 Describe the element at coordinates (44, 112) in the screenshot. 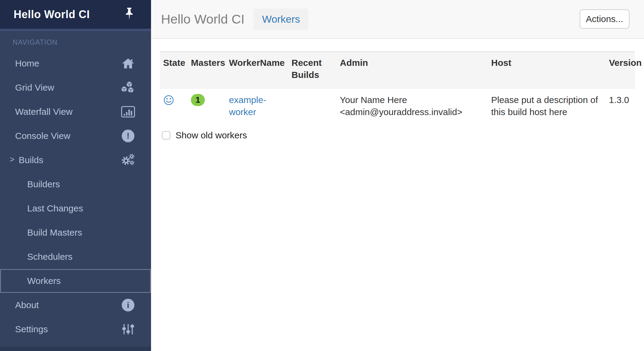

I see `sidebar-item-label: Waterfall View` at that location.